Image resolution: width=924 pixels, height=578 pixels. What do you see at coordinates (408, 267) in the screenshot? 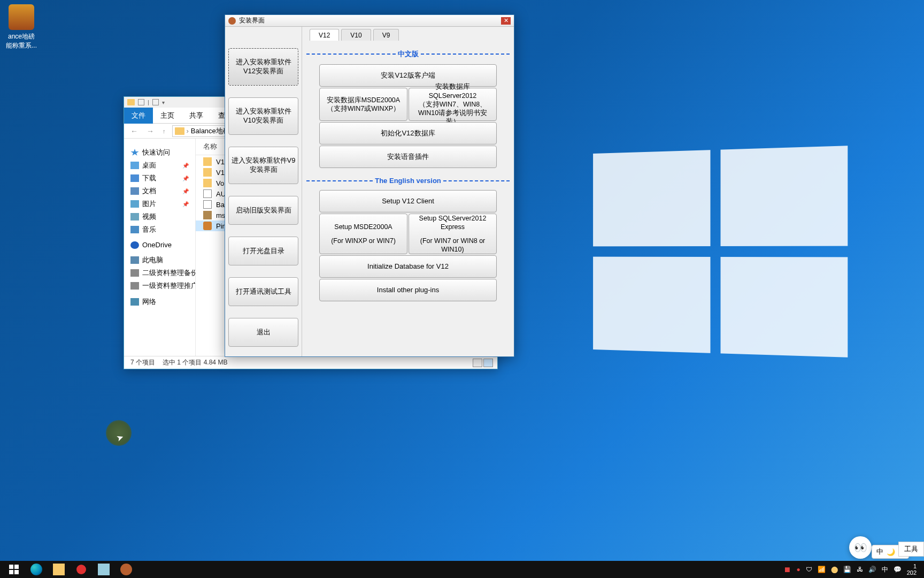
I see `init-db-en-button: Initialize Database for V12` at bounding box center [408, 267].